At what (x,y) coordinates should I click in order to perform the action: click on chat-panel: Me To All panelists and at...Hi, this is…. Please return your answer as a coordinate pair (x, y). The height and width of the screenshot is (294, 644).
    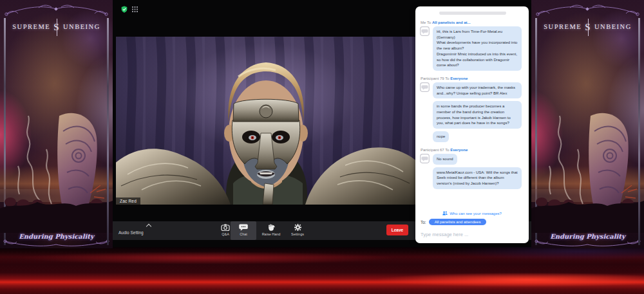
    Looking at the image, I should click on (472, 125).